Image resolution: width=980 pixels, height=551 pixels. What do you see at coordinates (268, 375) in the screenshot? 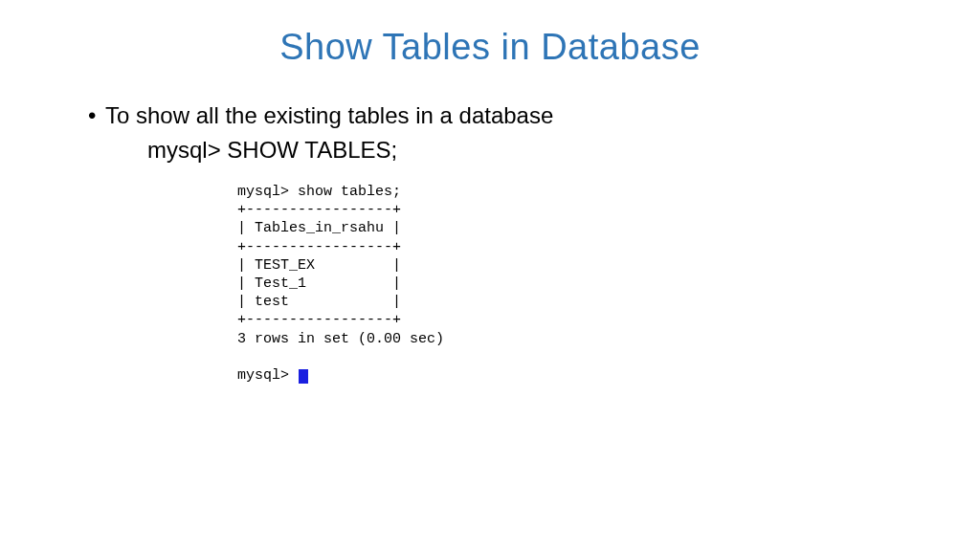
I see `term-prompt: mysql>` at bounding box center [268, 375].